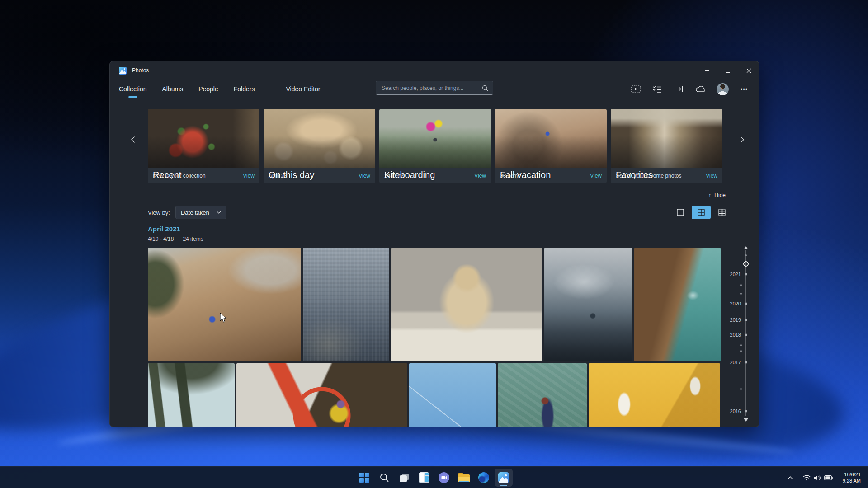 This screenshot has width=868, height=488. I want to click on cloud-icon, so click(701, 89).